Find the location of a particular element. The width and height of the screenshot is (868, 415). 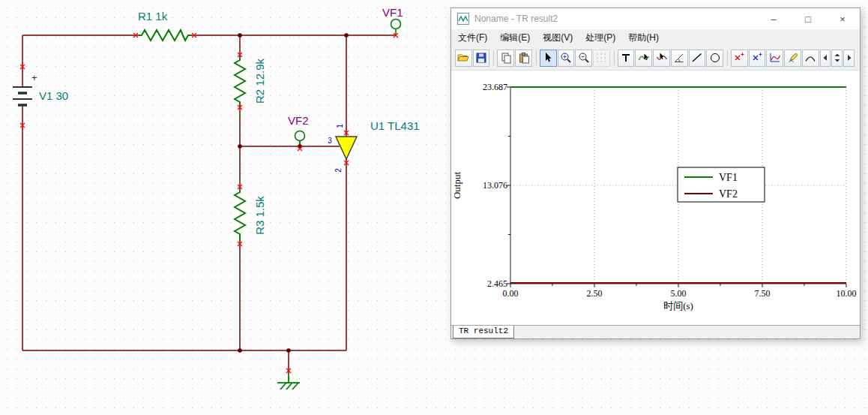

probe-vf1 is located at coordinates (396, 28).